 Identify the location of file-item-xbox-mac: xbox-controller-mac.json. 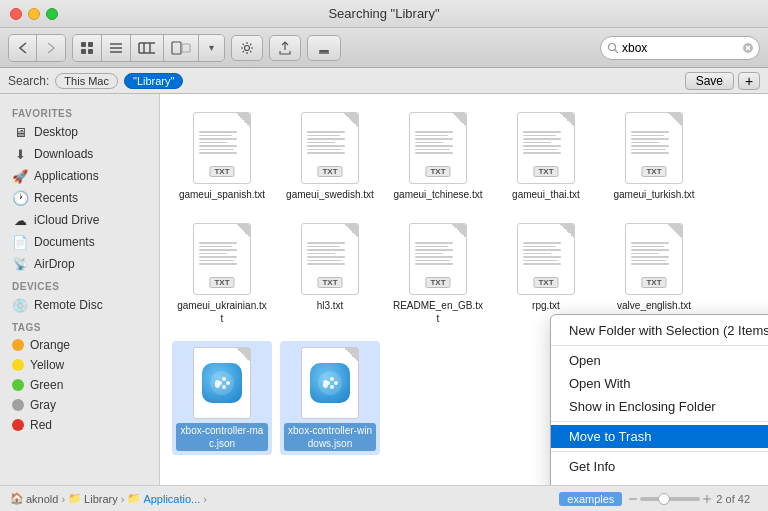
(222, 398).